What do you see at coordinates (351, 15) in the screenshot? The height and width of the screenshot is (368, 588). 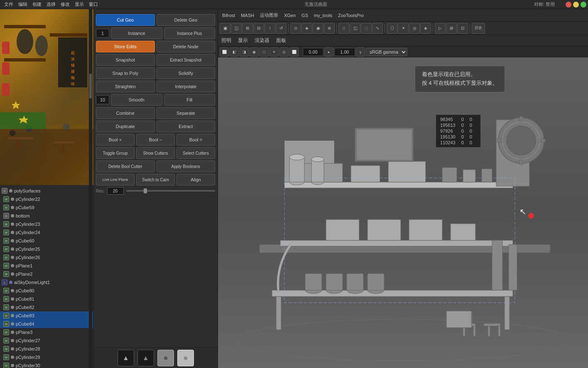 I see `toolbar2-zoo: ZooToolsPro` at bounding box center [351, 15].